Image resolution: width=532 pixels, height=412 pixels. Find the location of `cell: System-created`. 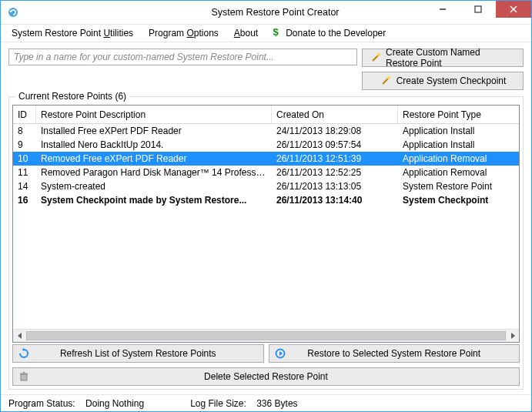

cell: System-created is located at coordinates (154, 186).